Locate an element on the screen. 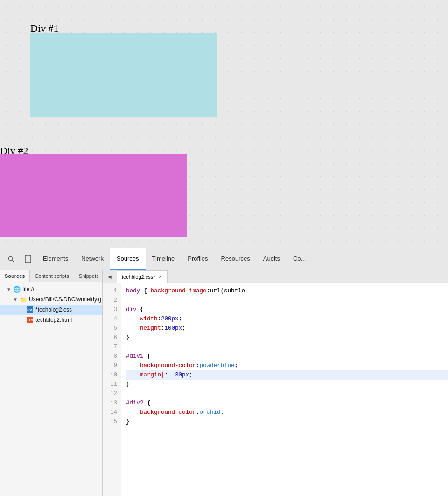  devtools-toolbar: Elements Network Sources Timeline Profil… is located at coordinates (224, 259).